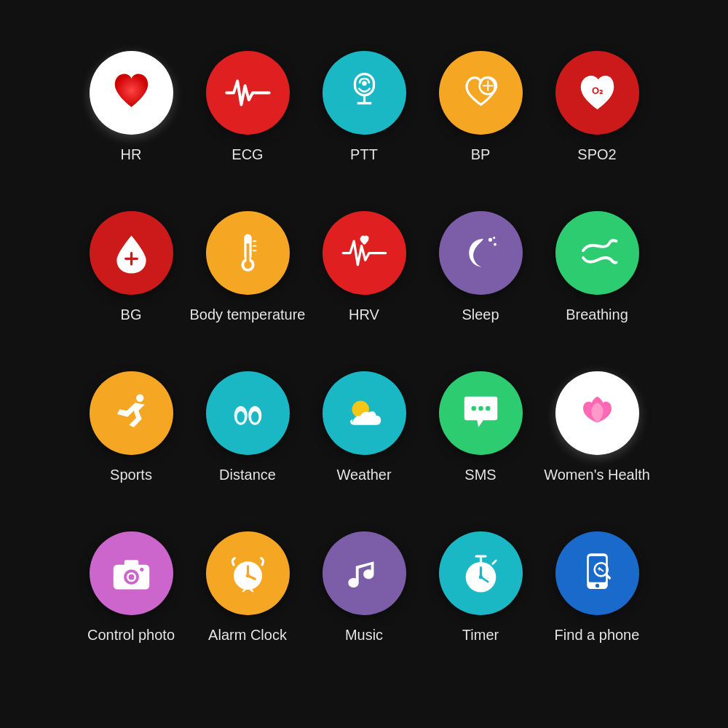 This screenshot has width=728, height=728. I want to click on icon-distance, so click(248, 414).